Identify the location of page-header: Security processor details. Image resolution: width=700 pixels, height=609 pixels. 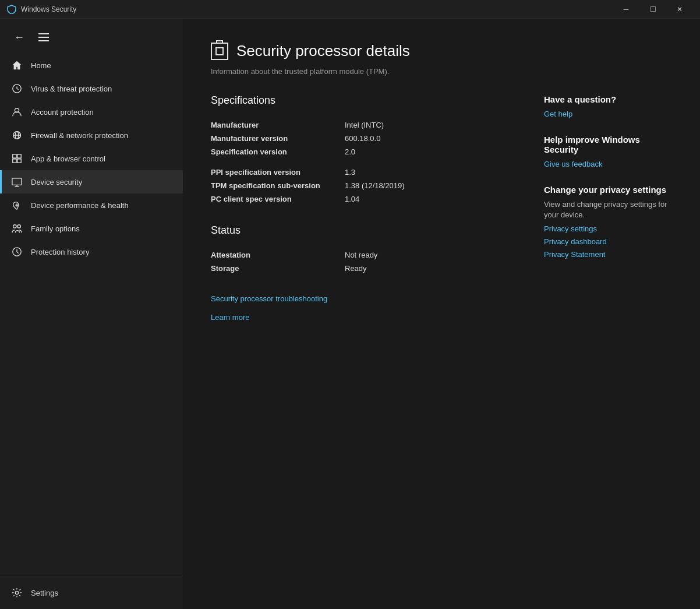
(441, 51).